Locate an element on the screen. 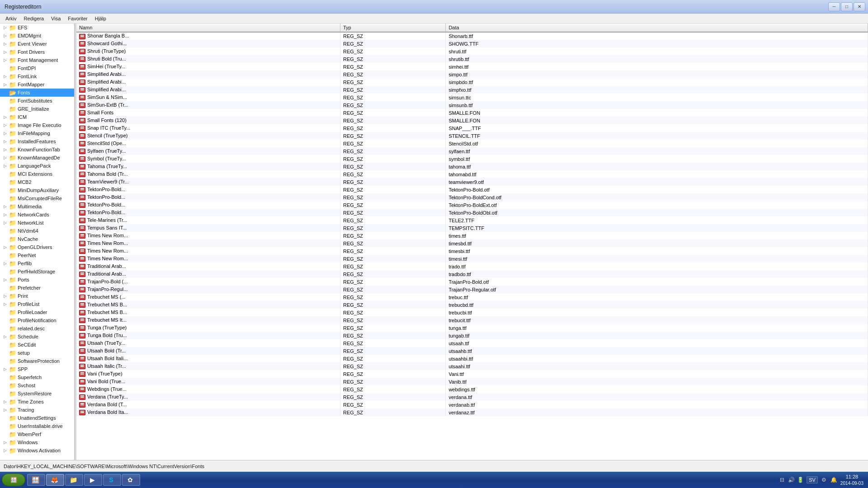 This screenshot has height=488, width=868. table-row: Webdings (True...REG_SZwebdings.ttf is located at coordinates (472, 389).